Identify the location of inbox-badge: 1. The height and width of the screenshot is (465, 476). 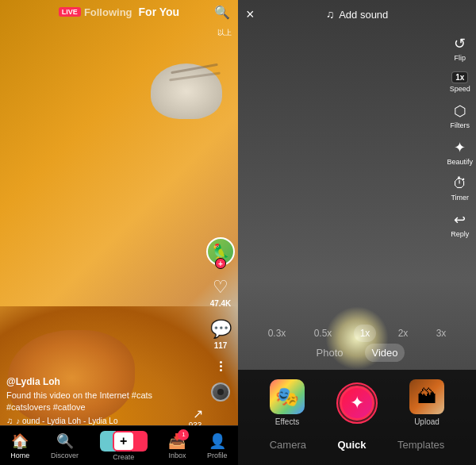
(183, 435).